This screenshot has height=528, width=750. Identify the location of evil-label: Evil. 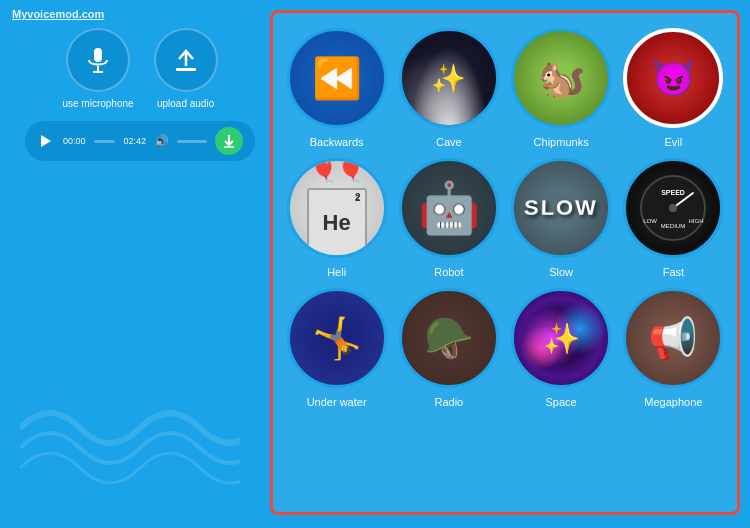
(674, 142).